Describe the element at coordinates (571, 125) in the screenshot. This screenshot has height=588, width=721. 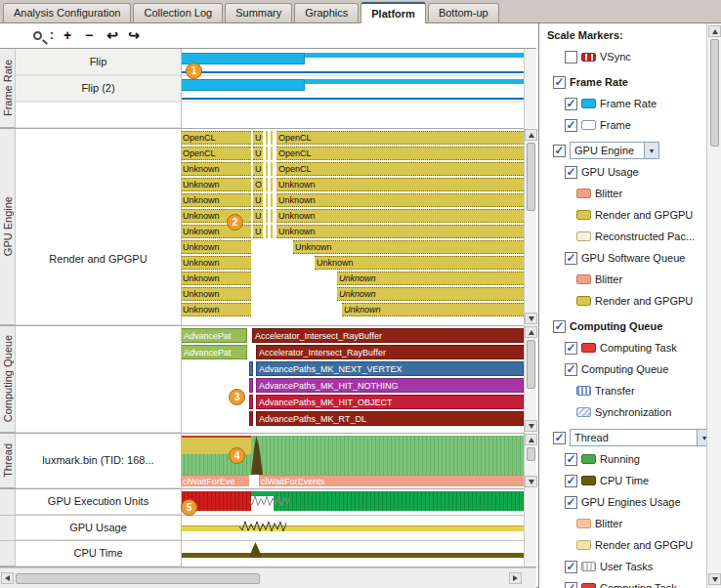
I see `checkbox-frame: ✓` at that location.